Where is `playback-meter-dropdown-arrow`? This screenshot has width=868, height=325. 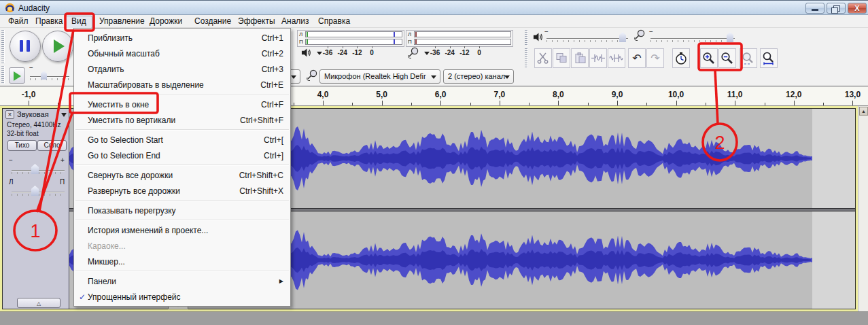 playback-meter-dropdown-arrow is located at coordinates (319, 53).